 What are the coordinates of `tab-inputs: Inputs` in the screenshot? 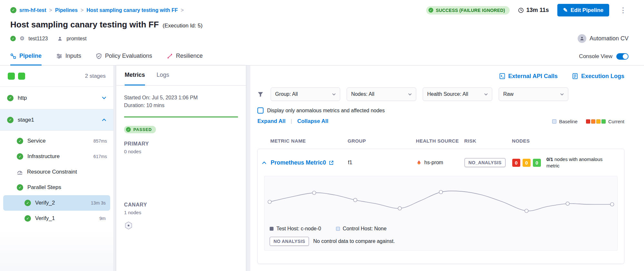 It's located at (69, 56).